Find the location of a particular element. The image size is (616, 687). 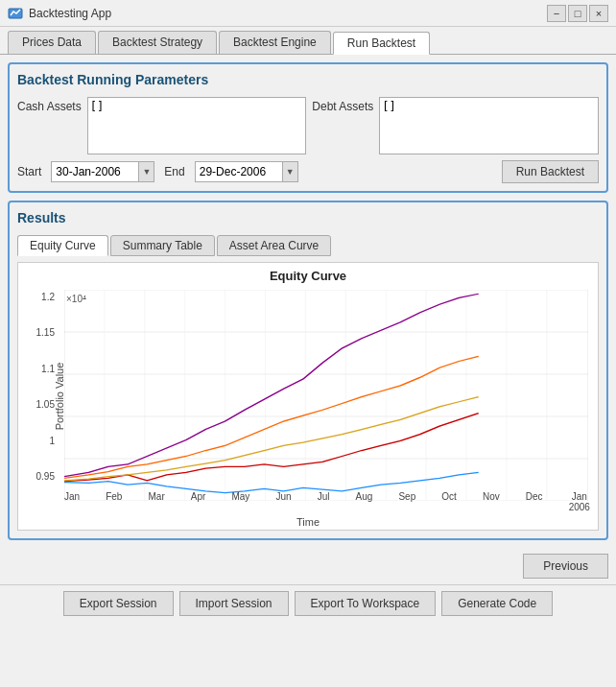

y-tick-2: 1 is located at coordinates (52, 441).